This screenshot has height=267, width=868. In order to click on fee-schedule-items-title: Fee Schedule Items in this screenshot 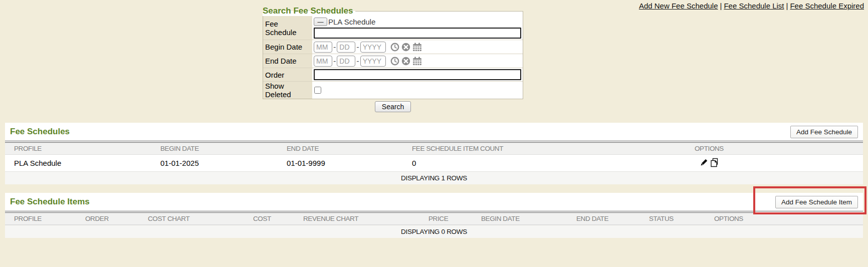, I will do `click(50, 202)`.